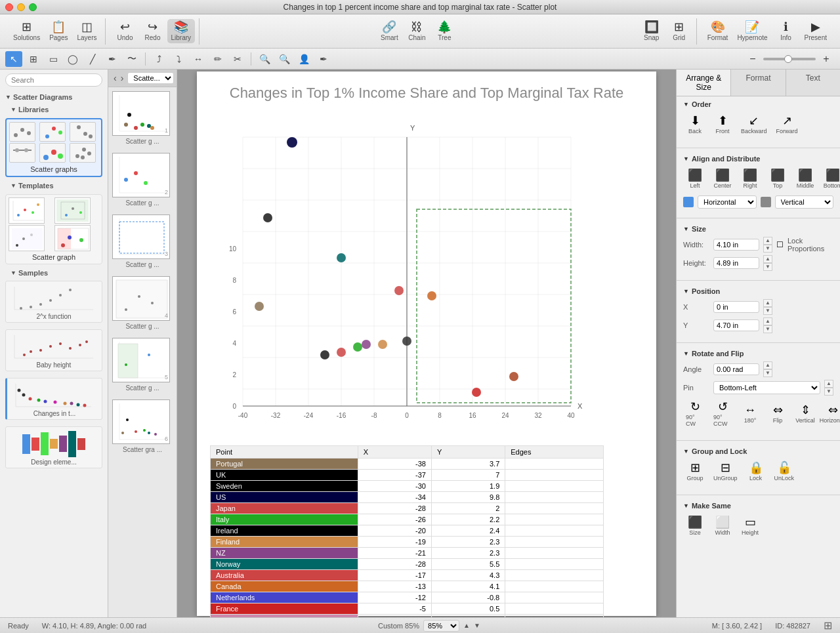 This screenshot has height=633, width=840. What do you see at coordinates (723, 526) in the screenshot?
I see `same-width-button: ⬜ Width` at bounding box center [723, 526].